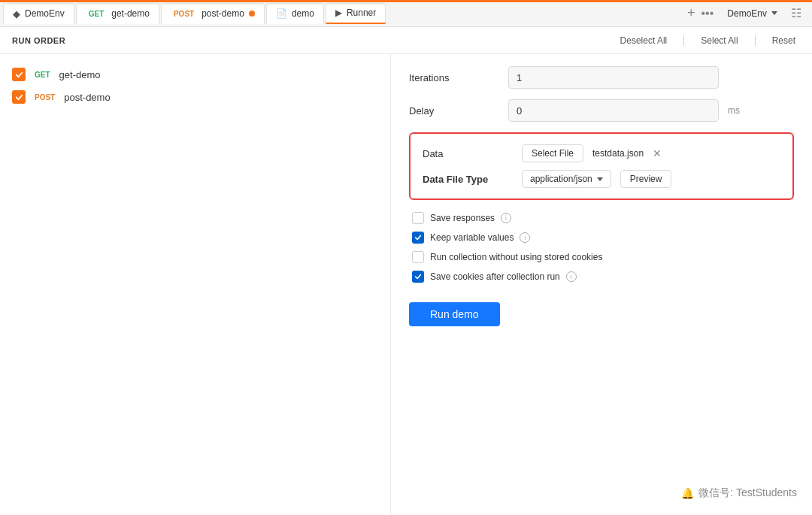 The height and width of the screenshot is (515, 812). I want to click on tab-runner: ▶ Runner, so click(356, 14).